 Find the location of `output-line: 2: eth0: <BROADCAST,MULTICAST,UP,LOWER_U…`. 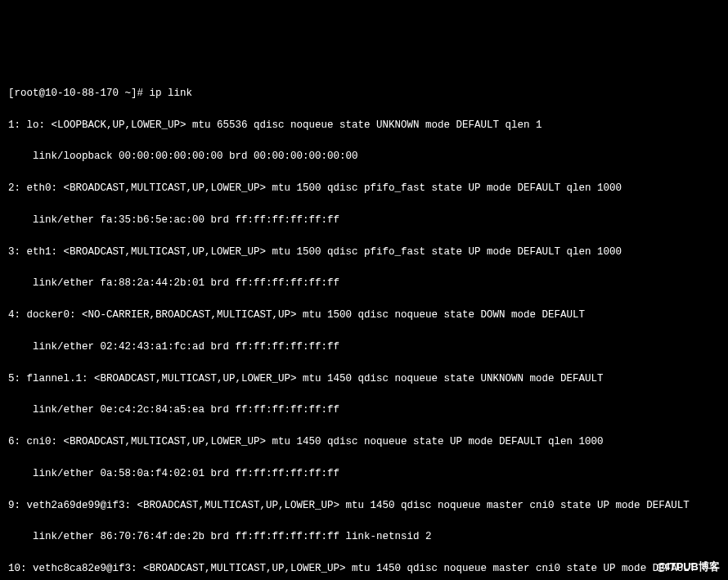

output-line: 2: eth0: <BROADCAST,MULTICAST,UP,LOWER_U… is located at coordinates (364, 188).